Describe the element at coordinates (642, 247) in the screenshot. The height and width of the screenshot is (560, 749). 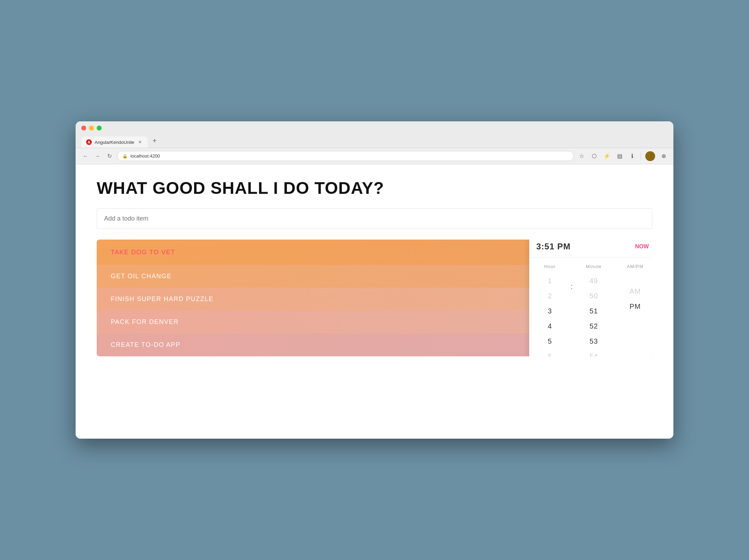
I see `now-button: NOW` at that location.